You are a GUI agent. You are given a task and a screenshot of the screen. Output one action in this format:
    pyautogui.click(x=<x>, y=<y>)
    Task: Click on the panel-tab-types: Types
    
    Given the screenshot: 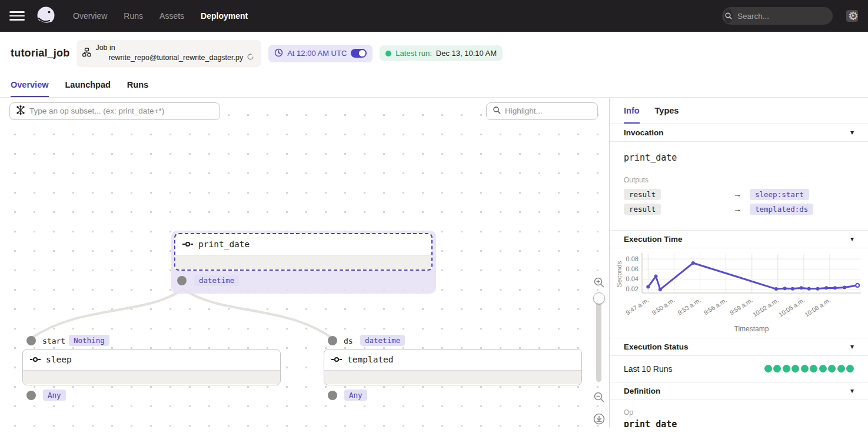 What is the action you would take?
    pyautogui.click(x=667, y=115)
    